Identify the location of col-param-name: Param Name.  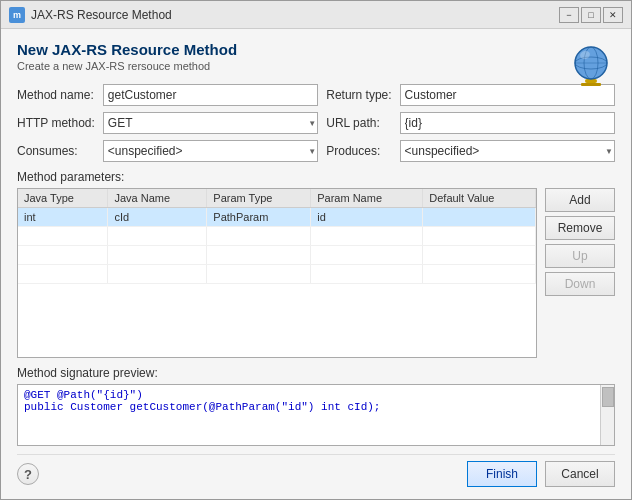
(367, 198).